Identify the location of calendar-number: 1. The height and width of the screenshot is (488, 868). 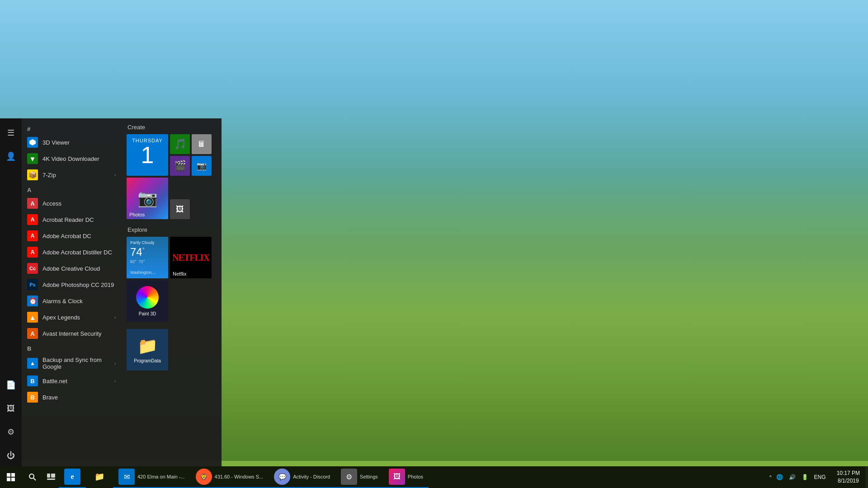
(147, 155).